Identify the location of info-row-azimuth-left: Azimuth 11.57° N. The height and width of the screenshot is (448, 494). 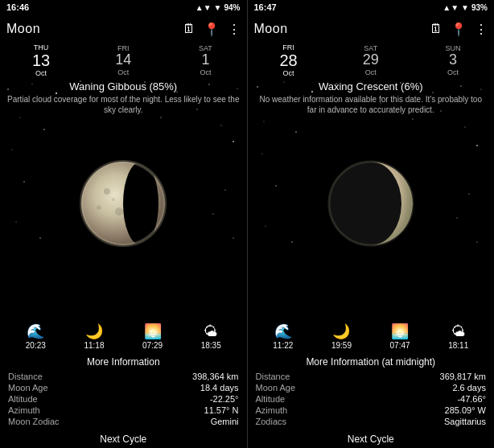
(124, 410).